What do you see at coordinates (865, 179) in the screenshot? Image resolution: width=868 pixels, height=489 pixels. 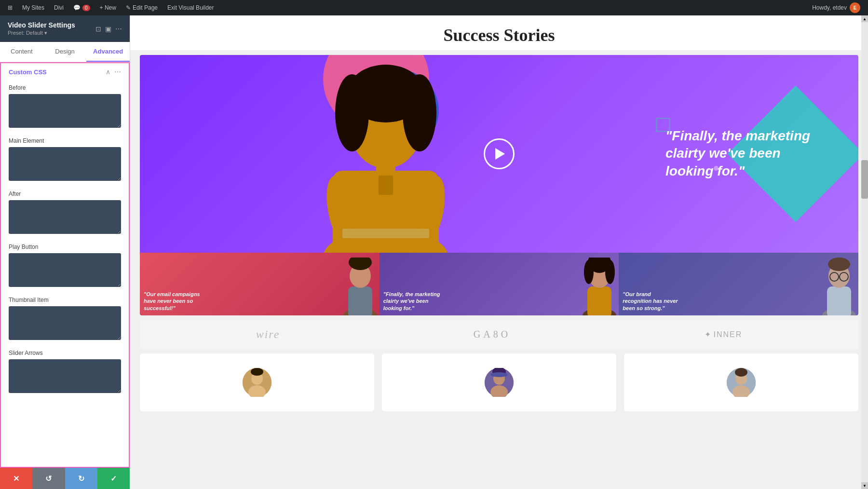 I see `scrollbar-thumb` at bounding box center [865, 179].